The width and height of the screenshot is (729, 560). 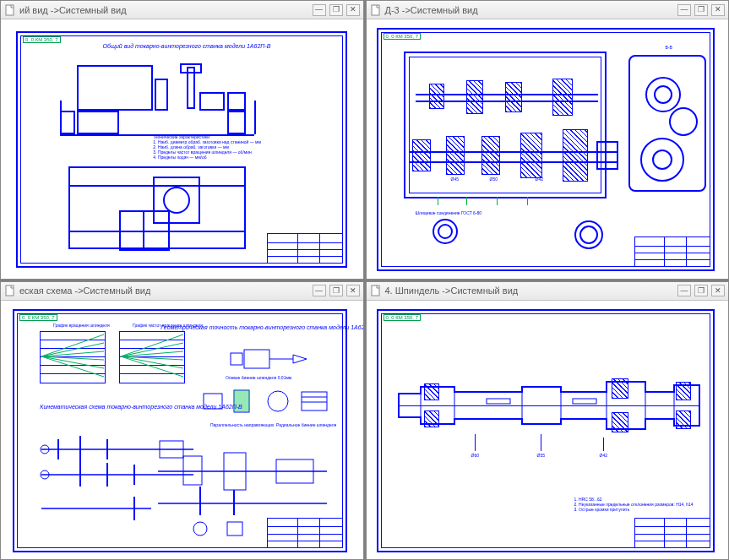 What do you see at coordinates (306, 425) in the screenshot?
I see `label-radial: Радиальное биение шпинделя` at bounding box center [306, 425].